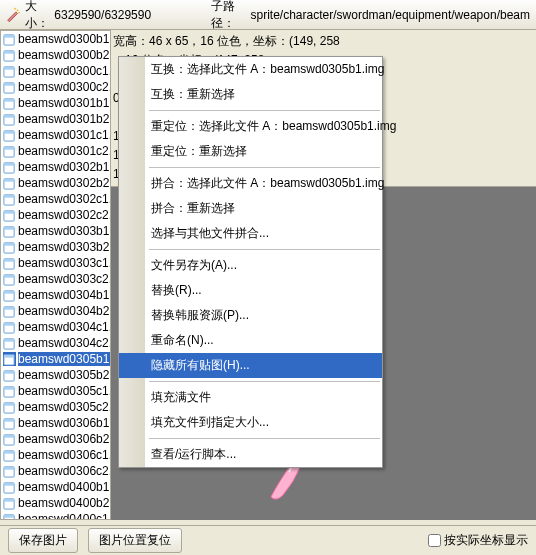 Image resolution: width=536 pixels, height=555 pixels. I want to click on file-item: beamswd0305b1., so click(56, 359).